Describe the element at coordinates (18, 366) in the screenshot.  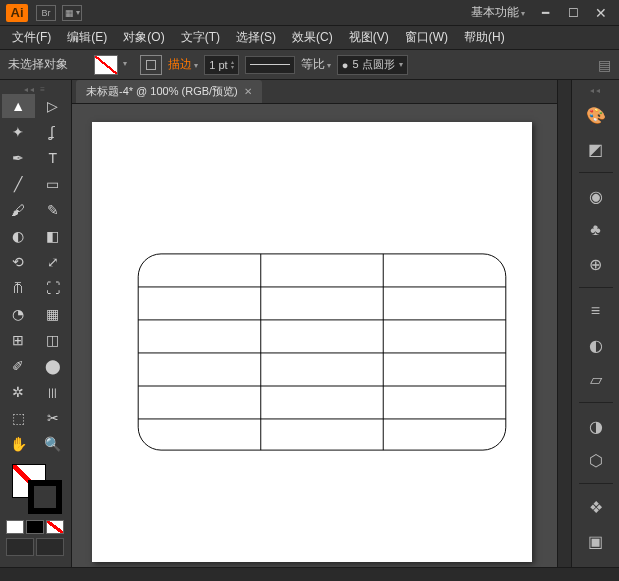
I see `eyedropper-tool: ✐` at that location.